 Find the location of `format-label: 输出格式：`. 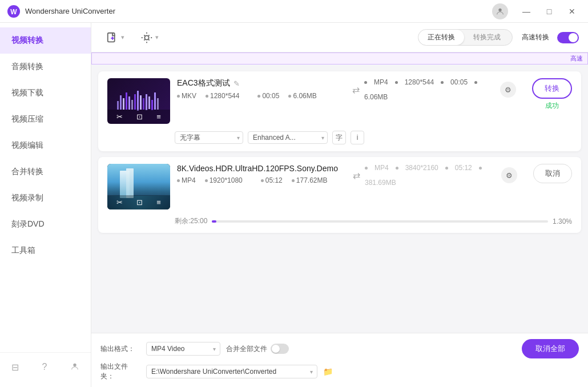

format-label: 输出格式： is located at coordinates (120, 349).